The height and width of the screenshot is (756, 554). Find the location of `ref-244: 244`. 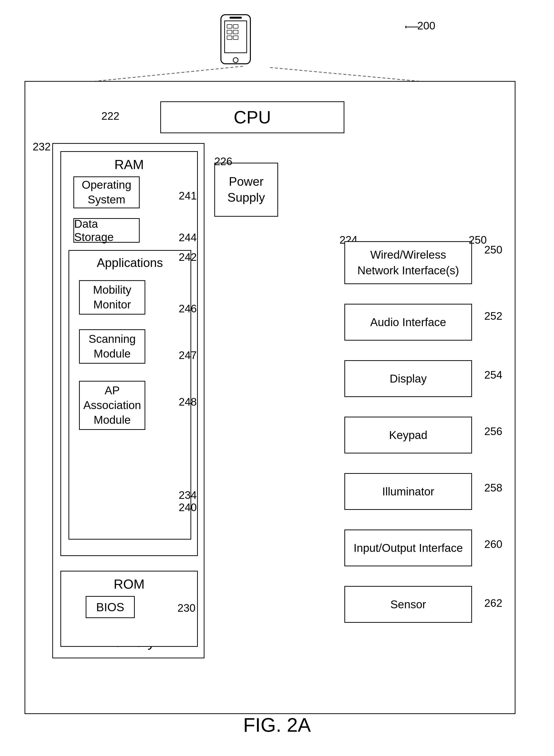

ref-244: 244 is located at coordinates (188, 237).